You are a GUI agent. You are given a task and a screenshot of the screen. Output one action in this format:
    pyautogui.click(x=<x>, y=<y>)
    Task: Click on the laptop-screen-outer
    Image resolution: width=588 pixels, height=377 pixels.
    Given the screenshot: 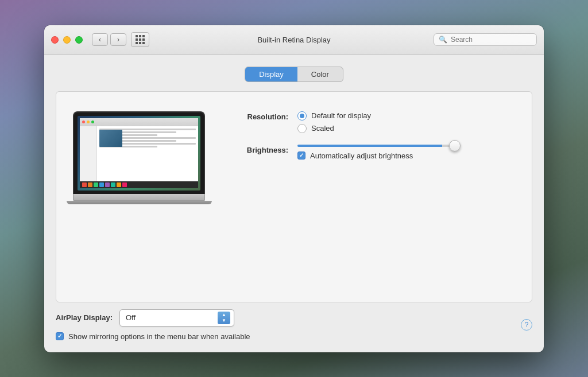 What is the action you would take?
    pyautogui.click(x=139, y=153)
    